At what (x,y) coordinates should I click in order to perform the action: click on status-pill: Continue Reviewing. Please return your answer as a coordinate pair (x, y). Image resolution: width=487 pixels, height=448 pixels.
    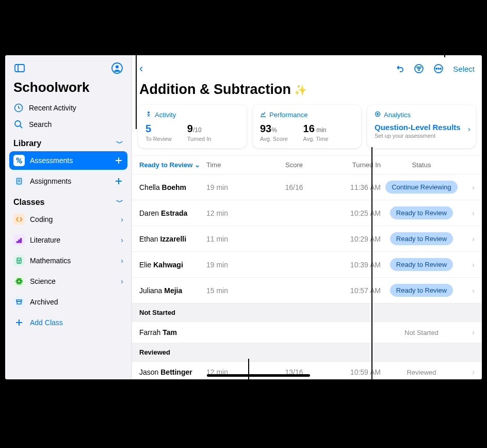
    Looking at the image, I should click on (421, 187).